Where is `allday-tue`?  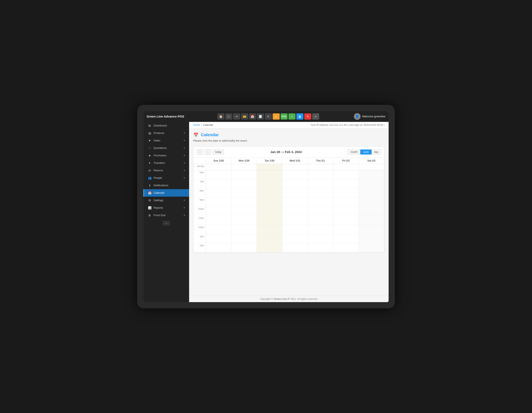
allday-tue is located at coordinates (269, 167).